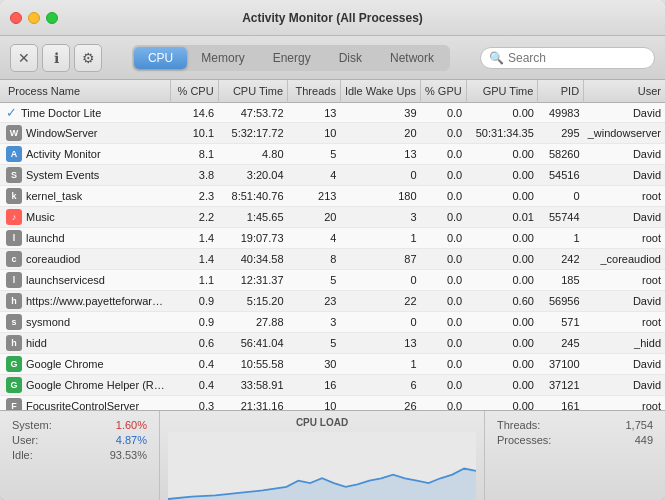  Describe the element at coordinates (252, 92) in the screenshot. I see `col-header-cputime: CPU Time` at that location.